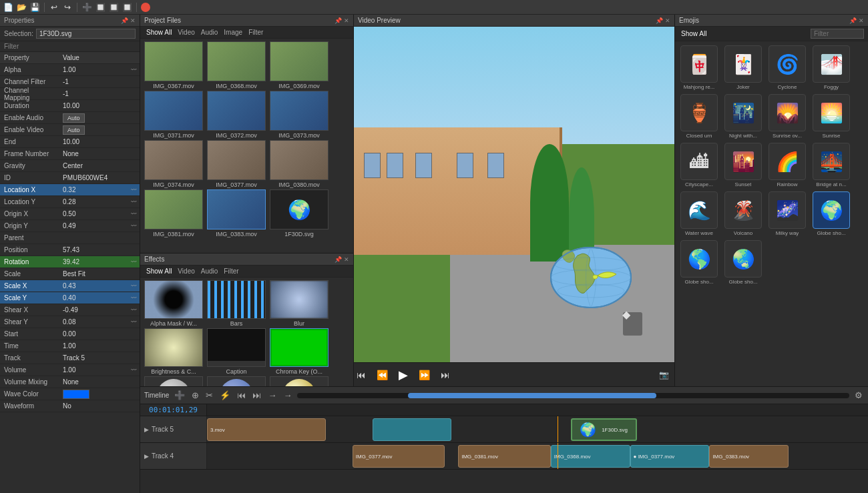  I want to click on pf-tab-audio: Audio, so click(210, 32).